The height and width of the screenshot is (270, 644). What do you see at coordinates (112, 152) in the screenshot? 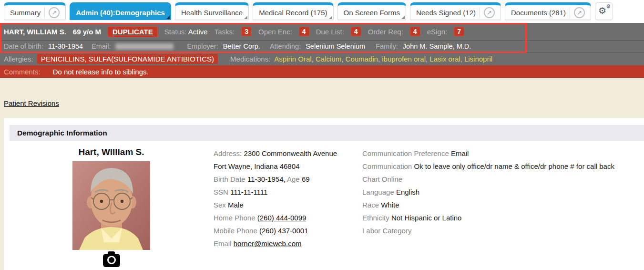
I see `patient-display-name: Hart, William S.` at bounding box center [112, 152].